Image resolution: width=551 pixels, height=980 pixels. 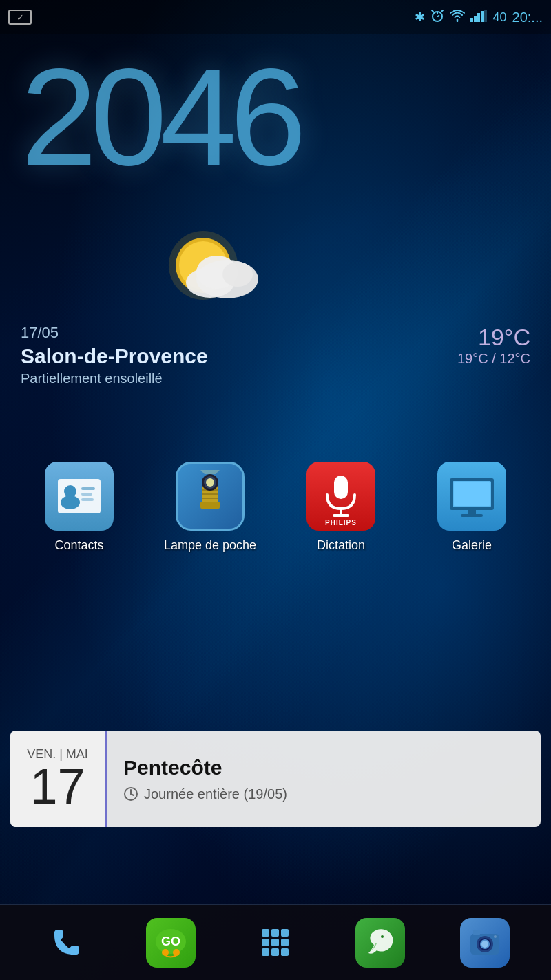 What do you see at coordinates (66, 943) in the screenshot?
I see `phone-icon` at bounding box center [66, 943].